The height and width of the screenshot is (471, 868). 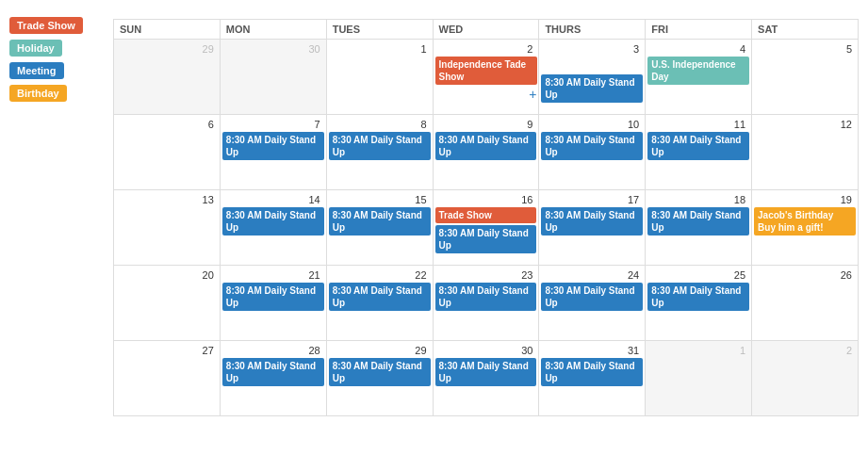 I want to click on calendar-day: 318:30 AM Daily Stand Up, so click(x=592, y=379).